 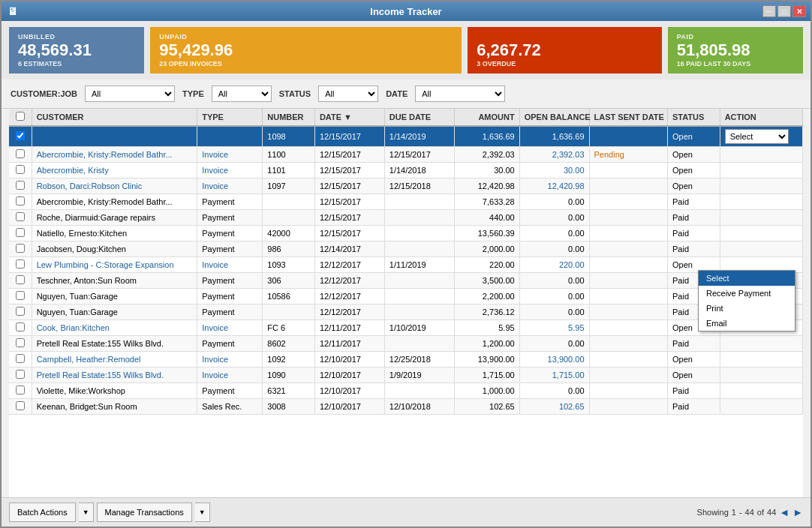 I want to click on prev-page-arrow: ◄, so click(x=784, y=512).